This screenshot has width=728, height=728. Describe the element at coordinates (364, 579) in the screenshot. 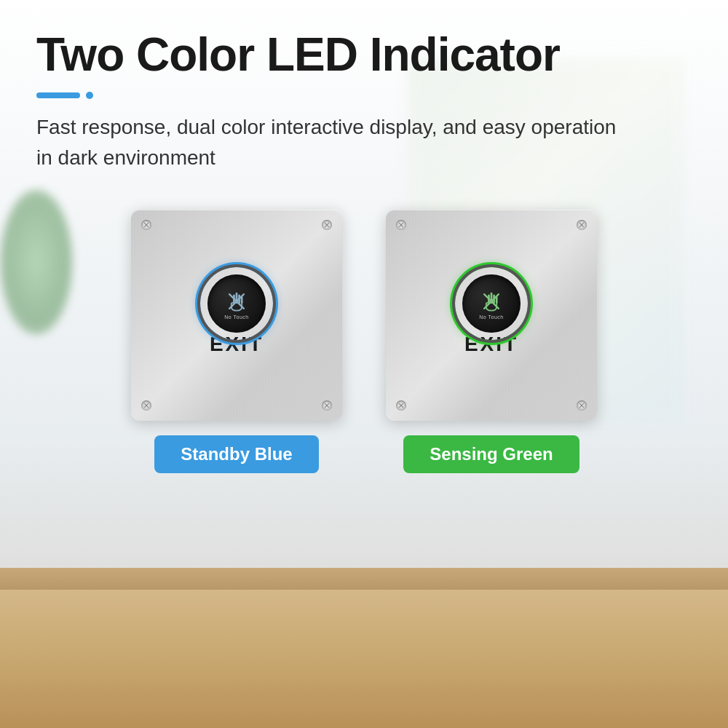

I see `table-top` at that location.